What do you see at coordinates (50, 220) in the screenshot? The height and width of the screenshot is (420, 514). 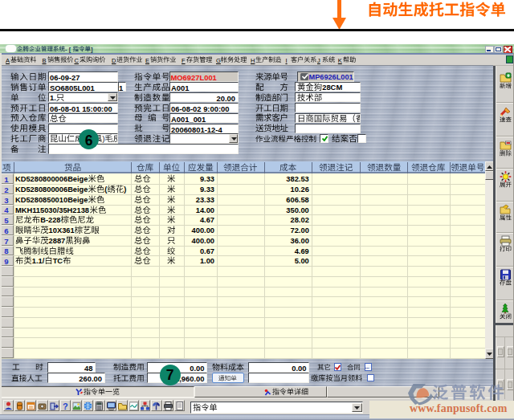 I see `svg-text: B-228` at bounding box center [50, 220].